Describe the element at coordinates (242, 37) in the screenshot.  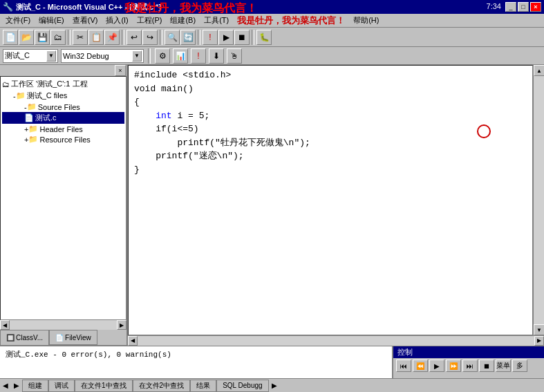
I see `stop-button: ⏹` at that location.